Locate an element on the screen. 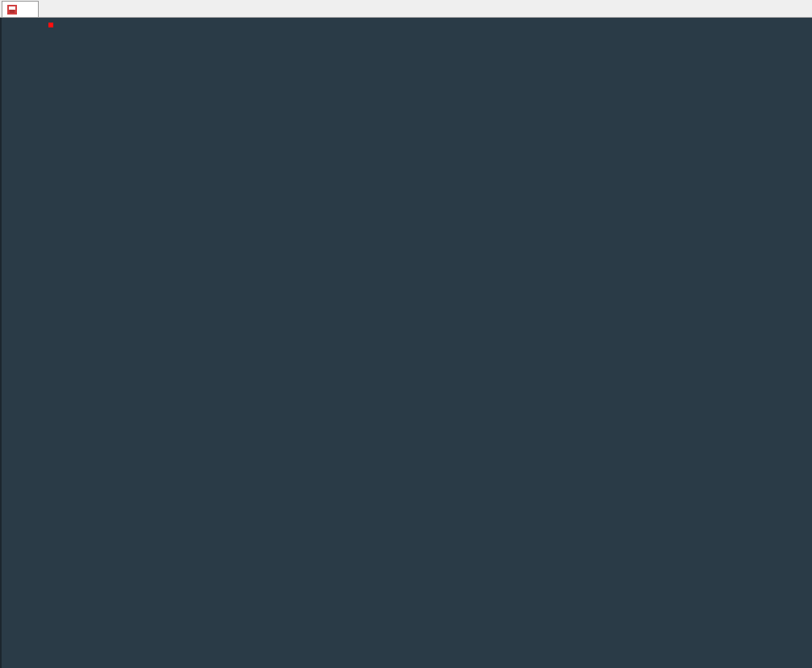 This screenshot has height=668, width=812. fold-column is located at coordinates (43, 343).